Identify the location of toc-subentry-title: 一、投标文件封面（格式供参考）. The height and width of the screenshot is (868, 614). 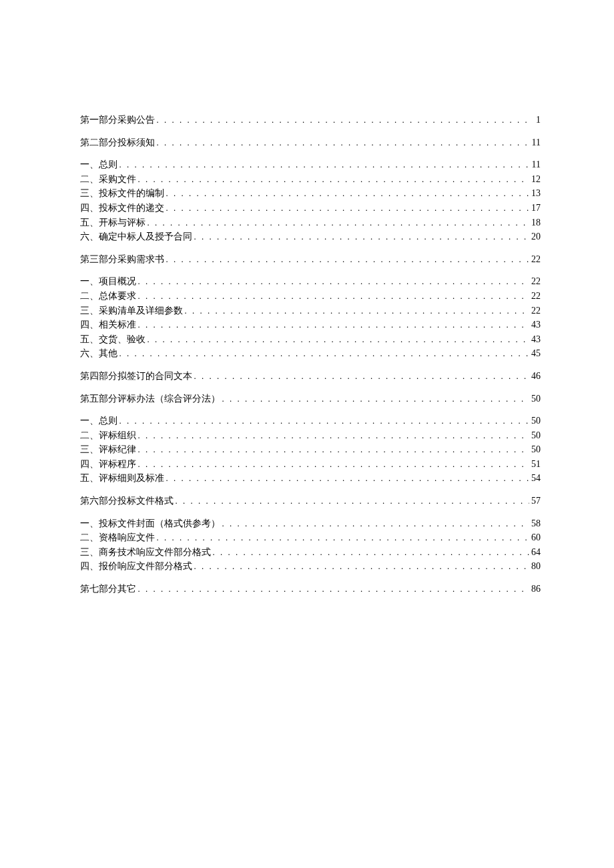
(150, 524).